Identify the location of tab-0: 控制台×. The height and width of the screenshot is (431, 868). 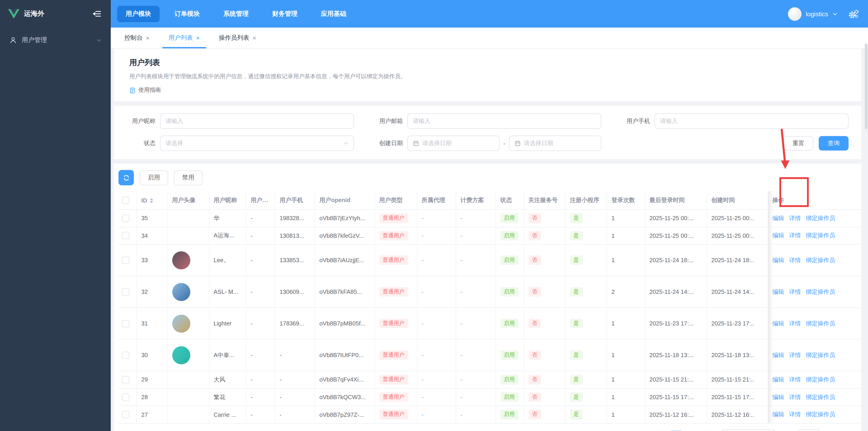
(137, 38).